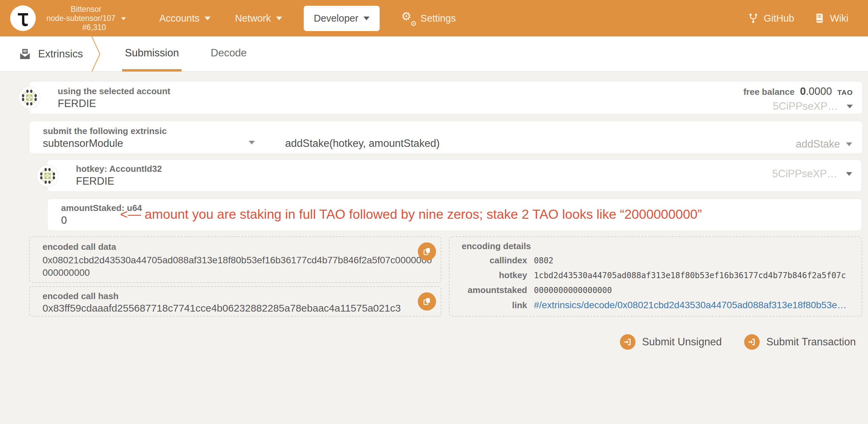 This screenshot has height=424, width=868. What do you see at coordinates (235, 260) in the screenshot?
I see `encoded-call-data-box: encoded call data 0x08021cbd2d43530a4470…` at bounding box center [235, 260].